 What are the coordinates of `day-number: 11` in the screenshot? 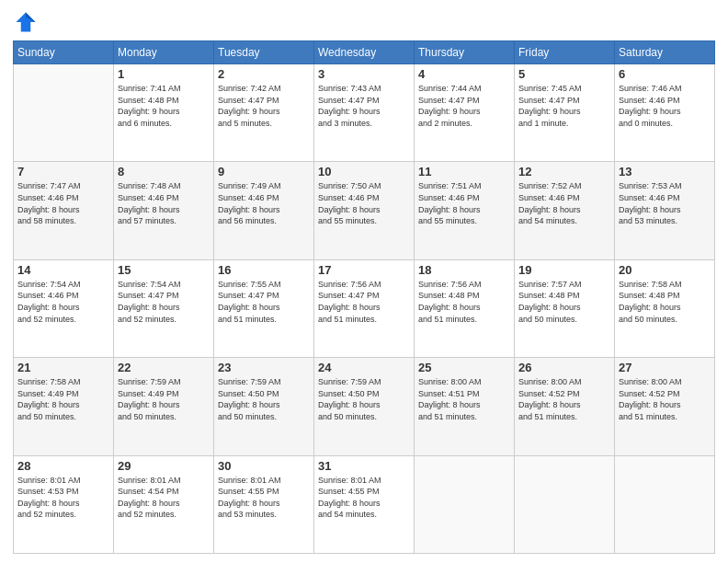 It's located at (464, 171).